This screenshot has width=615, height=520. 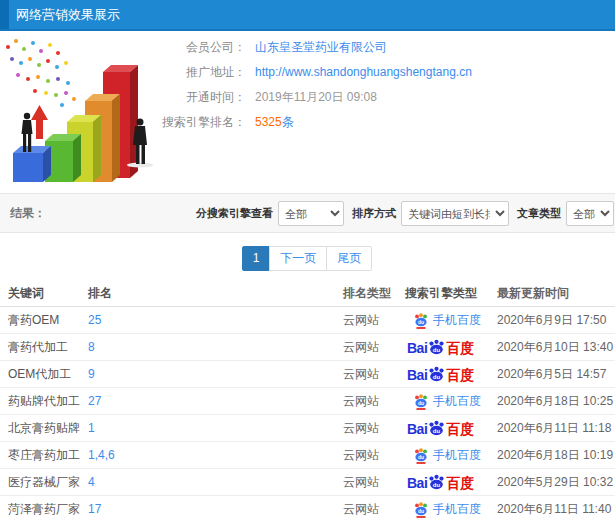 What do you see at coordinates (316, 85) in the screenshot?
I see `member-info-panel: 会员公司： 山东皇圣堂药业有限公司 推广地址： http://www.shand…` at bounding box center [316, 85].